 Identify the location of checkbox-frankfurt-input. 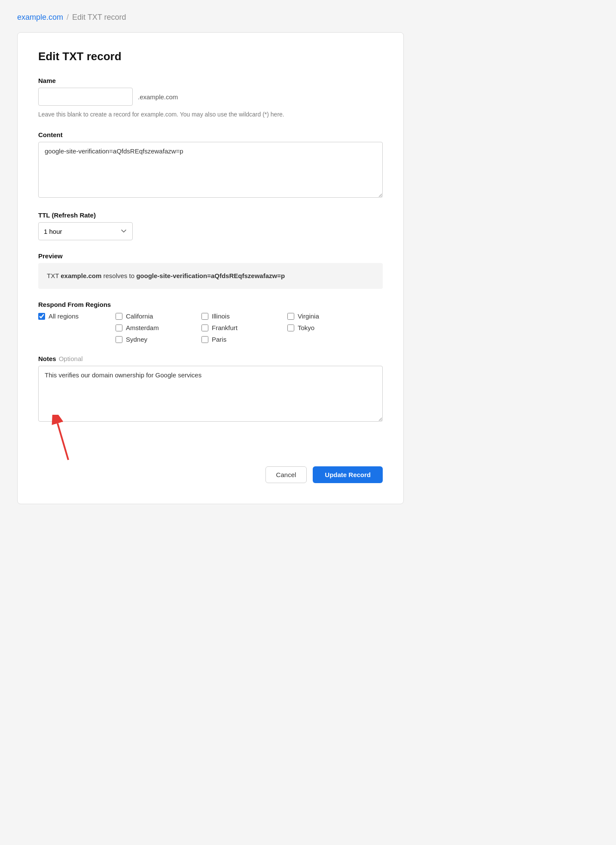
(205, 328).